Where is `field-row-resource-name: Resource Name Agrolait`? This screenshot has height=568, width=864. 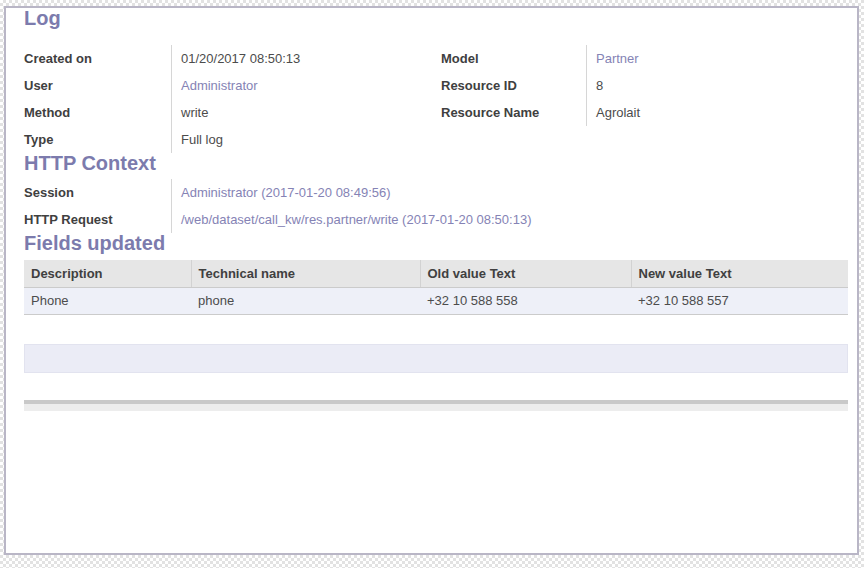 field-row-resource-name: Resource Name Agrolait is located at coordinates (644, 112).